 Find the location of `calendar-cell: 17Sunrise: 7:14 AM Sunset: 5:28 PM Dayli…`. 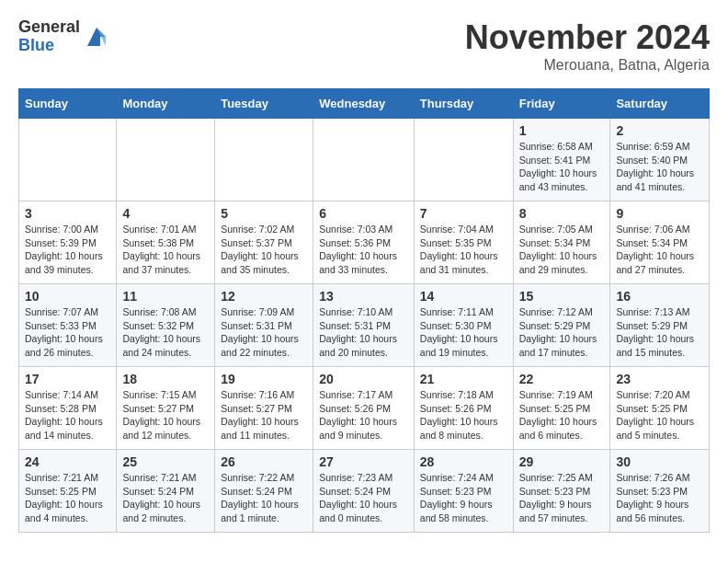

calendar-cell: 17Sunrise: 7:14 AM Sunset: 5:28 PM Dayli… is located at coordinates (68, 408).